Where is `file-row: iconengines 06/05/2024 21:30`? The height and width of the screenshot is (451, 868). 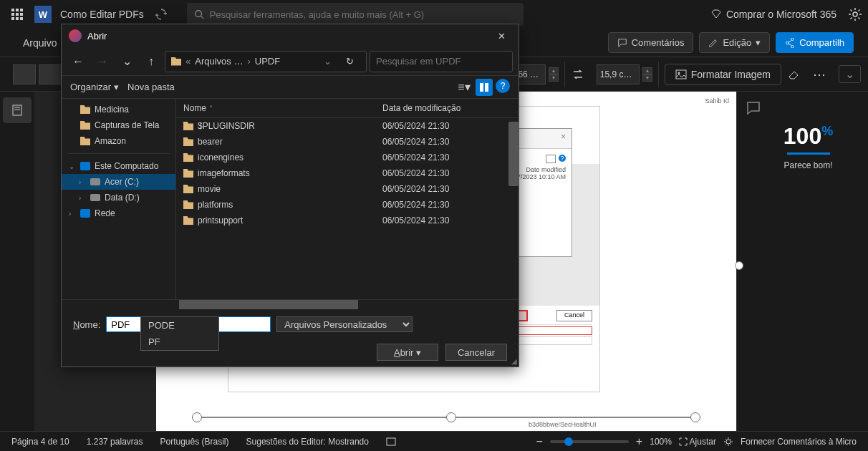 file-row: iconengines 06/05/2024 21:30 is located at coordinates (347, 157).